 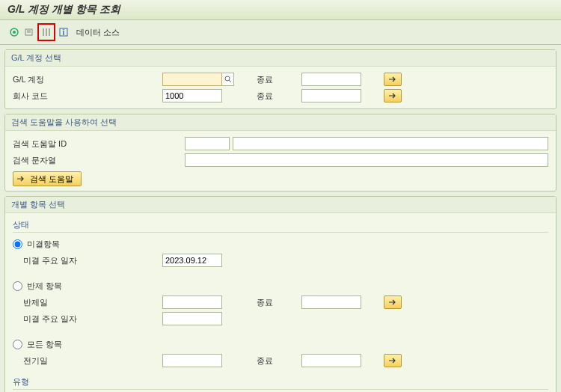 What do you see at coordinates (88, 344) in the screenshot?
I see `all-items-radio-row: 모든 항목` at bounding box center [88, 344].